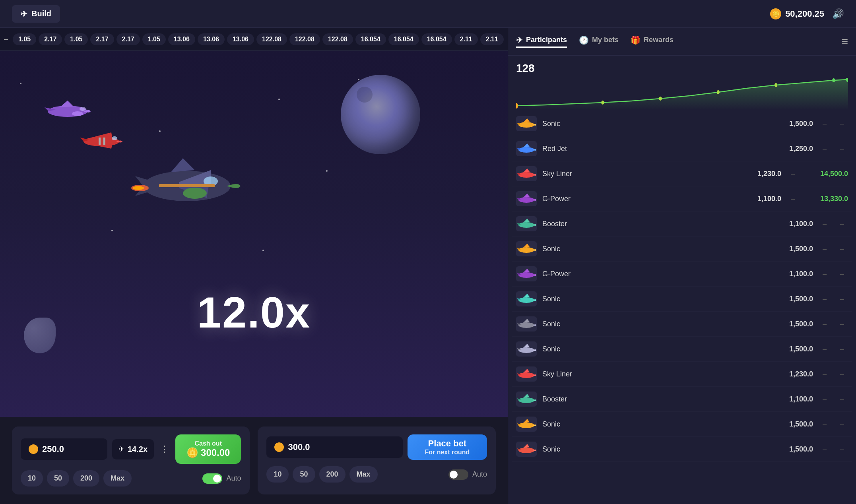 This screenshot has width=856, height=504. I want to click on tab-participants: ✈ Participants, so click(542, 41).